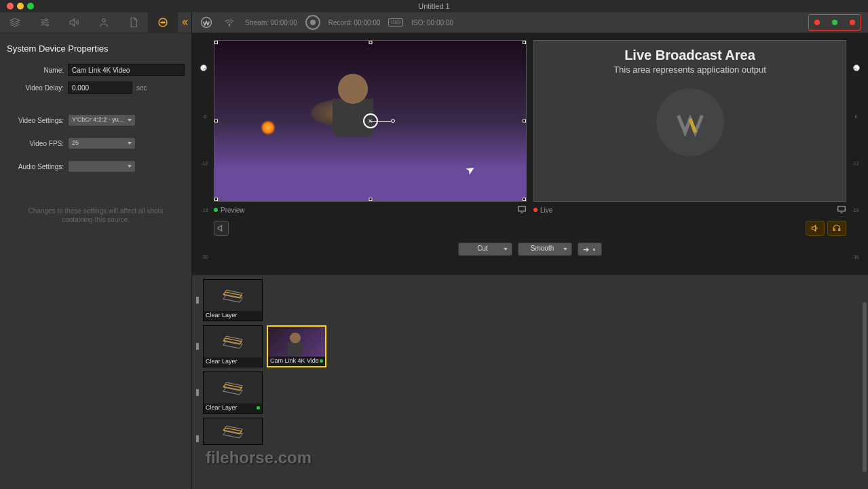 This screenshot has width=868, height=489. Describe the element at coordinates (126, 70) in the screenshot. I see `input-name` at that location.